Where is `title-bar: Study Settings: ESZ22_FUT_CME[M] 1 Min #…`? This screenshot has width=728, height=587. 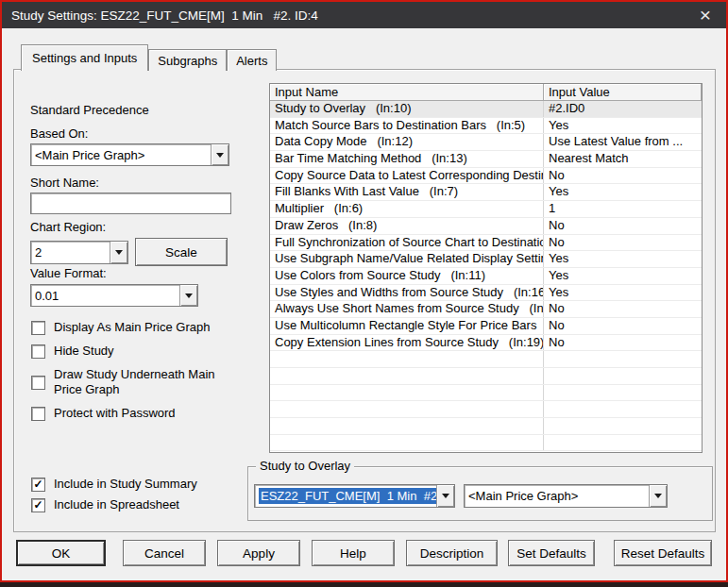 title-bar: Study Settings: ESZ22_FUT_CME[M] 1 Min #… is located at coordinates (364, 15).